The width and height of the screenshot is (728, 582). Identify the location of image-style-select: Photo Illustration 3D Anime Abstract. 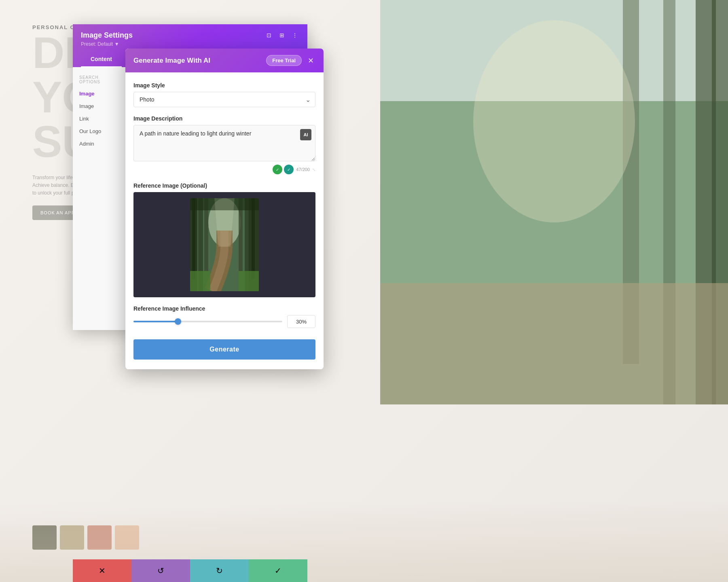
(224, 99).